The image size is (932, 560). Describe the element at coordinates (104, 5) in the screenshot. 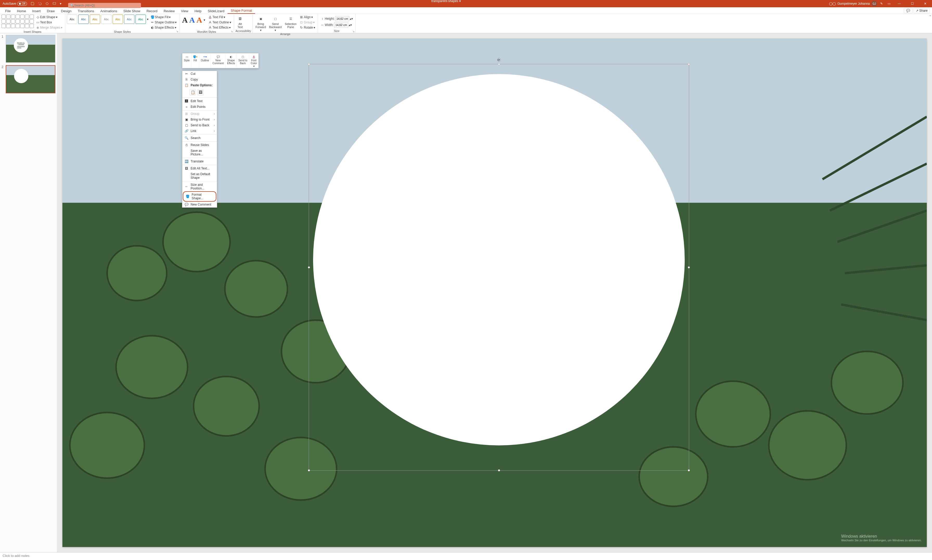

I see `search-box: 🔍` at that location.